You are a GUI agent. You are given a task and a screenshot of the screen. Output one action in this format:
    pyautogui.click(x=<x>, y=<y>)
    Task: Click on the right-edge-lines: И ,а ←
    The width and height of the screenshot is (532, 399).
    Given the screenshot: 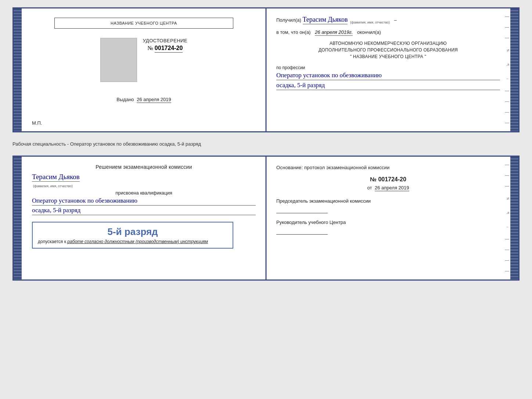 What is the action you would take?
    pyautogui.click(x=507, y=70)
    